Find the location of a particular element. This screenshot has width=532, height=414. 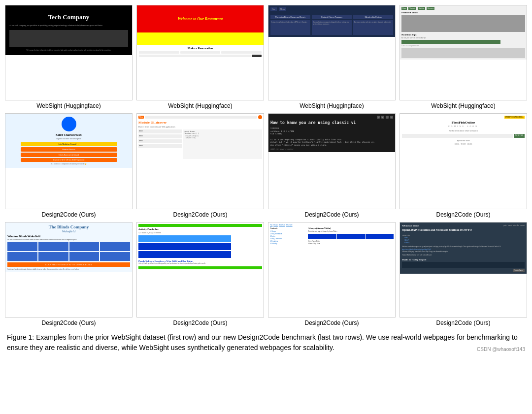

caption-5: Design2Code (Ours) is located at coordinates (68, 215).